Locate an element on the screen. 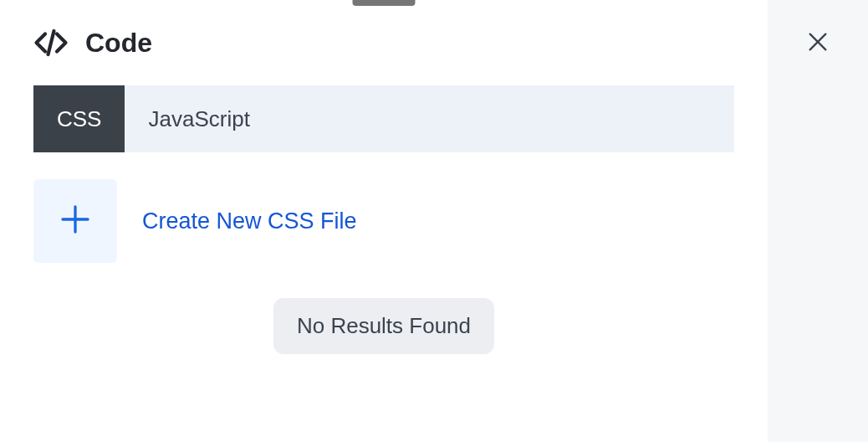  tab-javascript: JavaScript is located at coordinates (199, 119).